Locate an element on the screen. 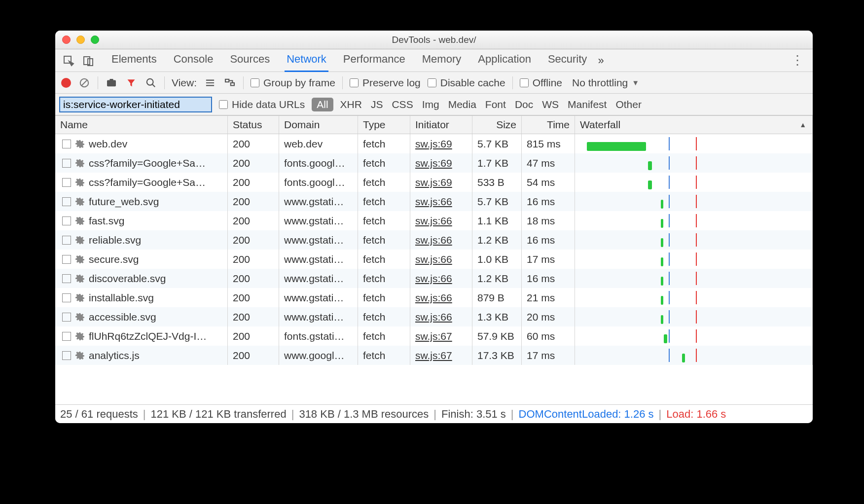 This screenshot has height=504, width=864. filter-type-xhr: XHR is located at coordinates (351, 105).